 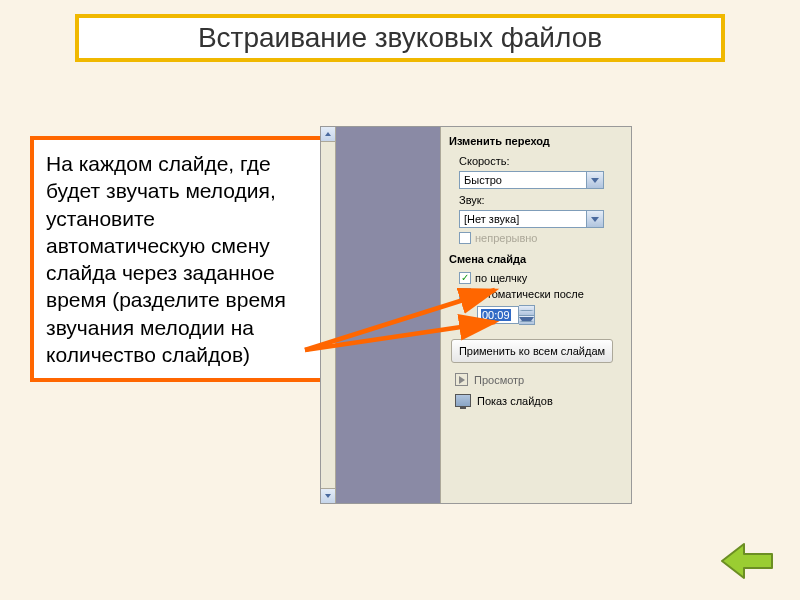 I want to click on time-value: 00:09, so click(x=496, y=315).